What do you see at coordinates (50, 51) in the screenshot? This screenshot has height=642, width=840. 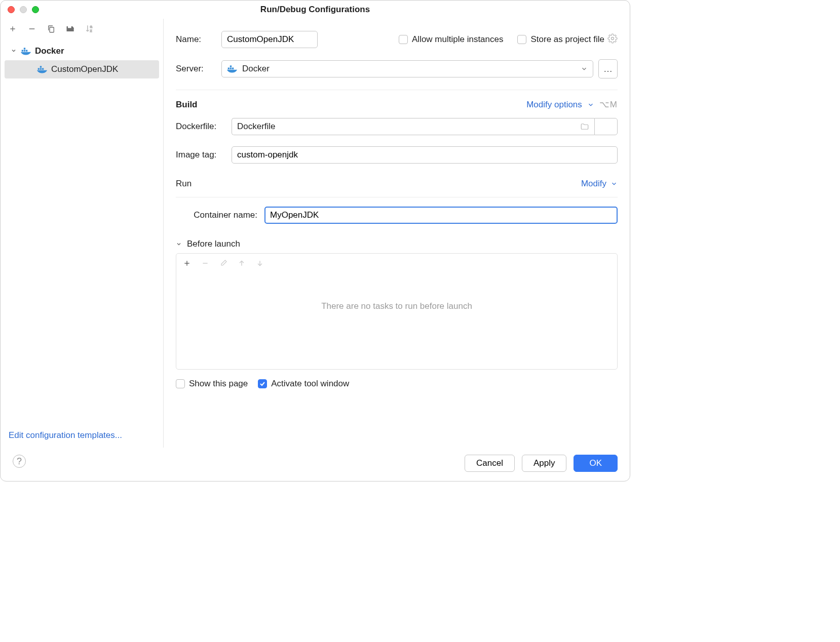 I see `tree-group-label: Docker` at bounding box center [50, 51].